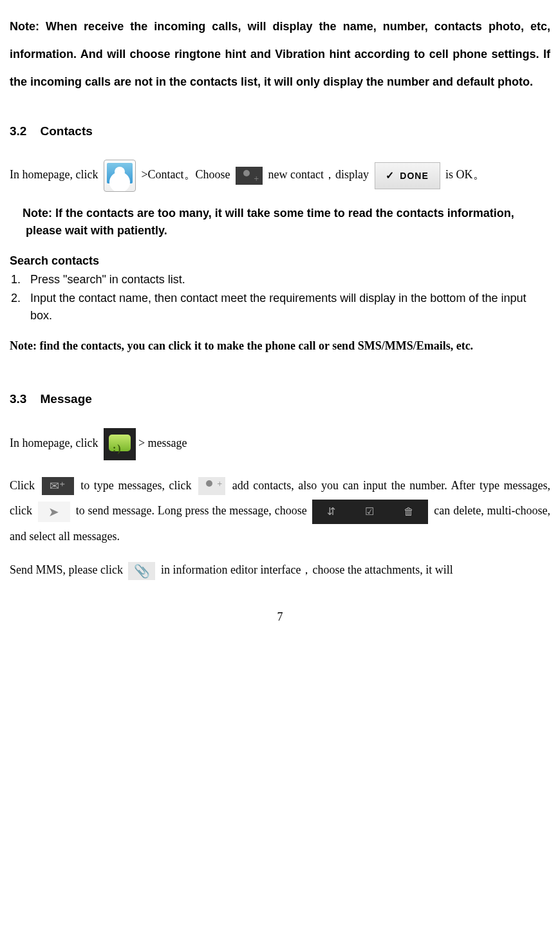 The image size is (560, 947). What do you see at coordinates (280, 222) in the screenshot?
I see `contacts-wait-note: Note: If the contacts are too many, it w…` at bounding box center [280, 222].